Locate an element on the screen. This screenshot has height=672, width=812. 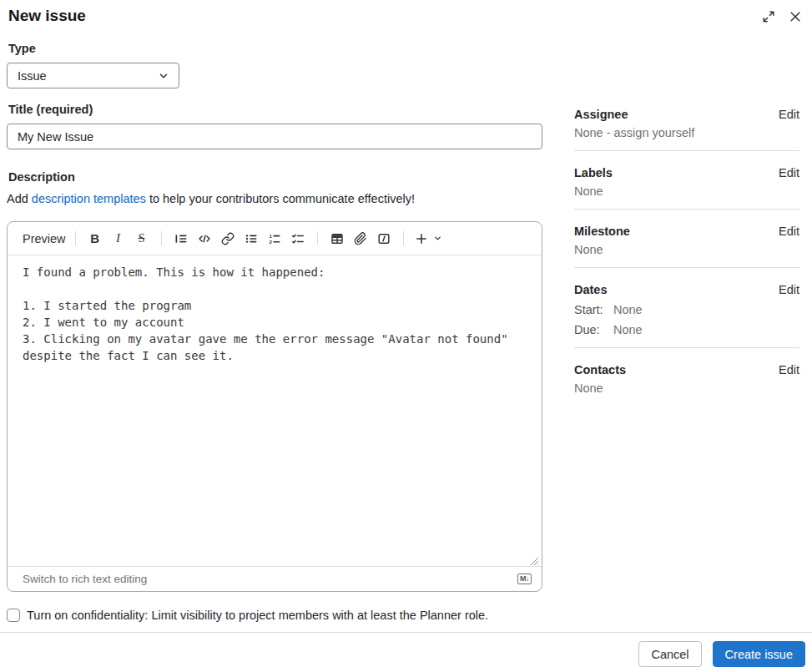
footer-divider is located at coordinates (406, 633).